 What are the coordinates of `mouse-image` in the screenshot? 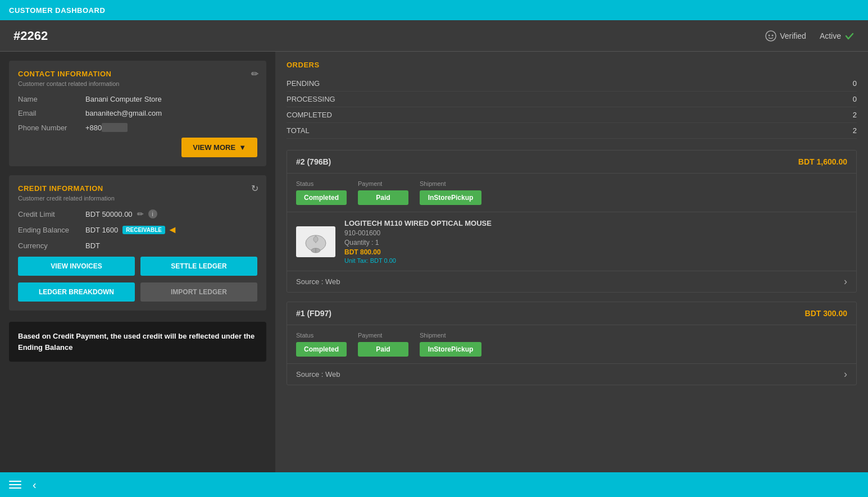 It's located at (316, 241).